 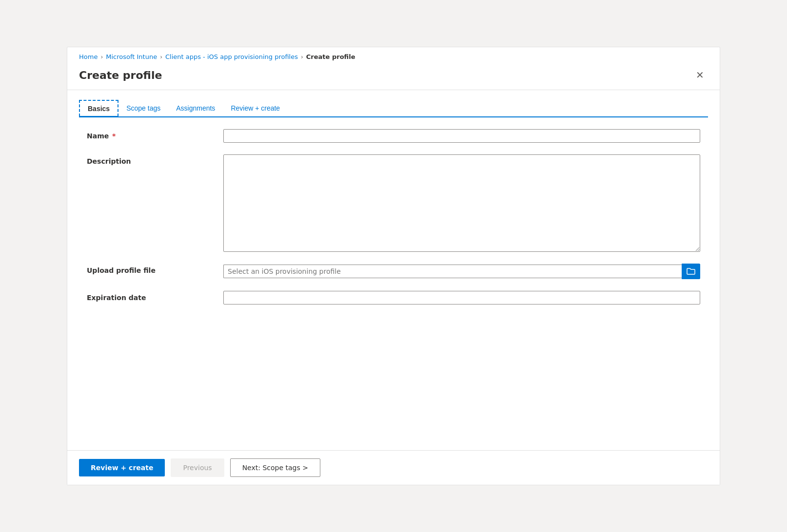 I want to click on expiration-input, so click(x=462, y=298).